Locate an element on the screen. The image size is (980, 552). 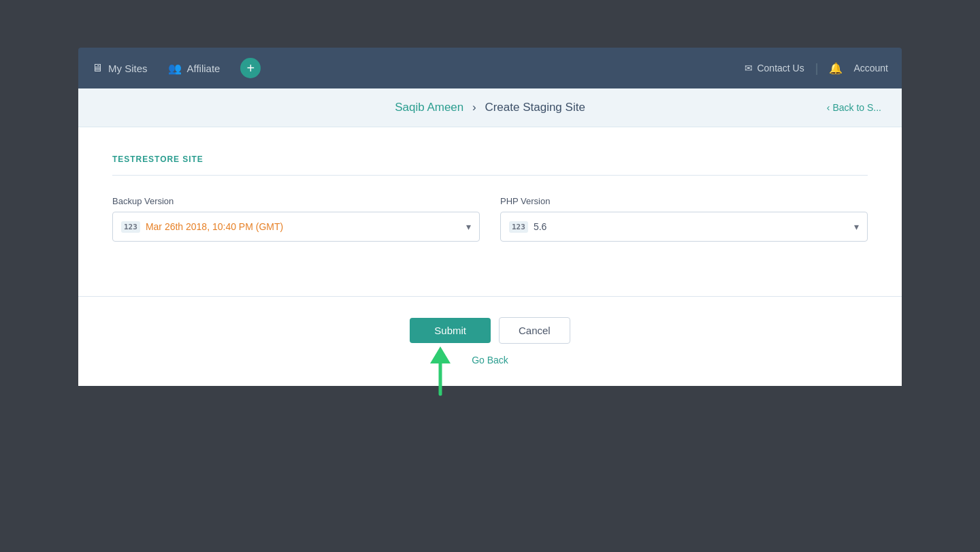
backup-version-group: Backup Version 123 Mar 26th 2018, 10:40 … is located at coordinates (296, 219).